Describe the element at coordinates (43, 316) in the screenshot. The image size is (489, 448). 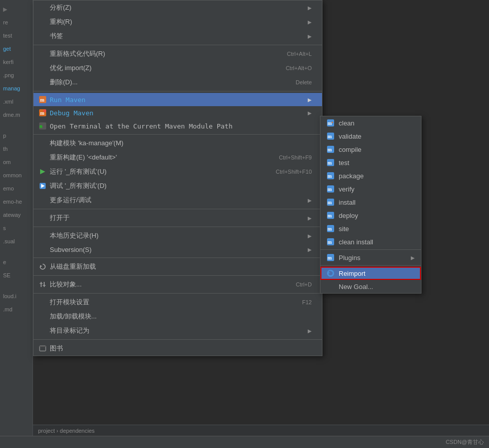
I see `load-unload-icon` at that location.